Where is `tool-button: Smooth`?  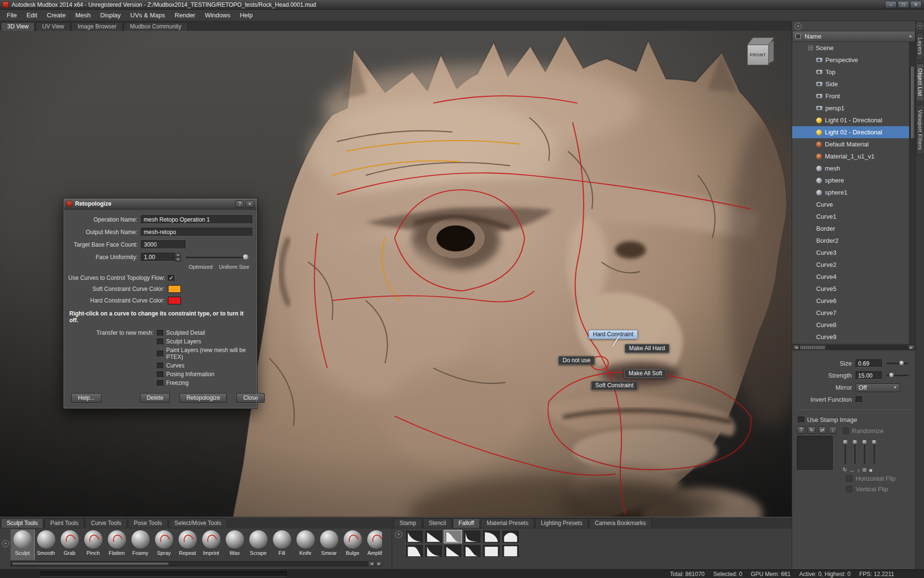
tool-button: Smooth is located at coordinates (46, 545).